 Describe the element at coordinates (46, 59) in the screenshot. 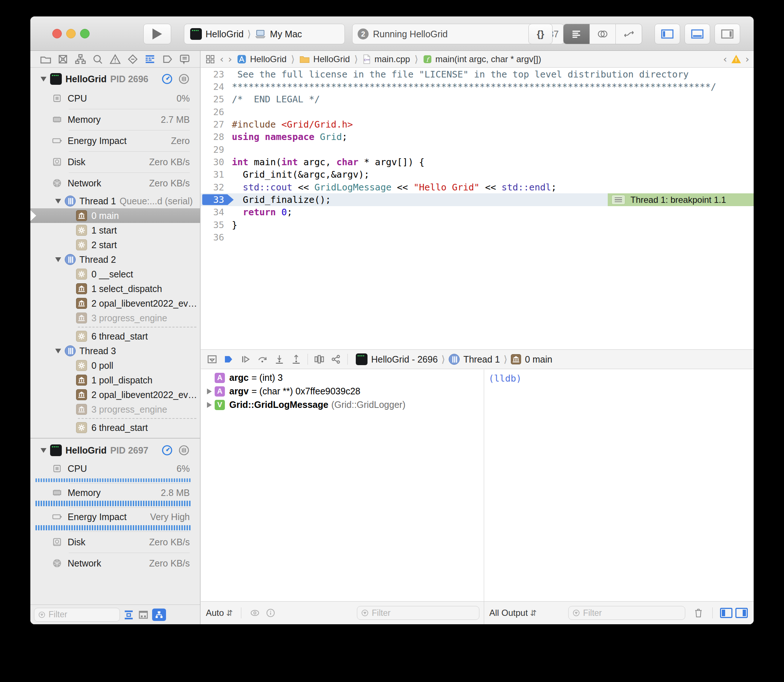

I see `project-navigator-icon` at that location.